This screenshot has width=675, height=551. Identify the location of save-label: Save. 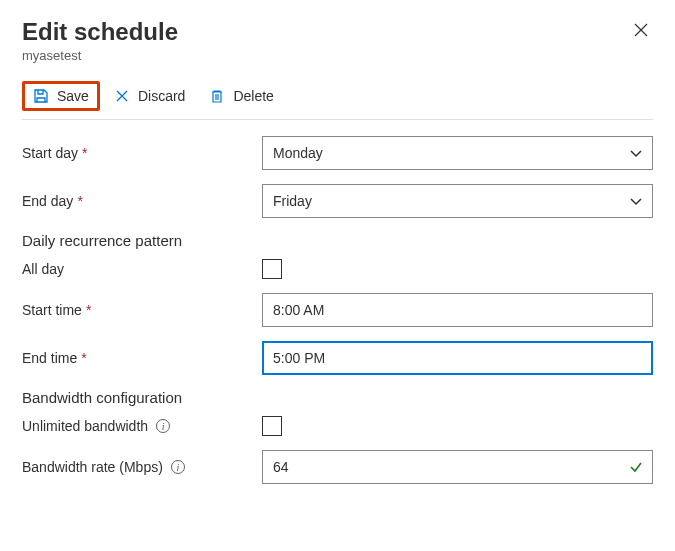
(73, 96).